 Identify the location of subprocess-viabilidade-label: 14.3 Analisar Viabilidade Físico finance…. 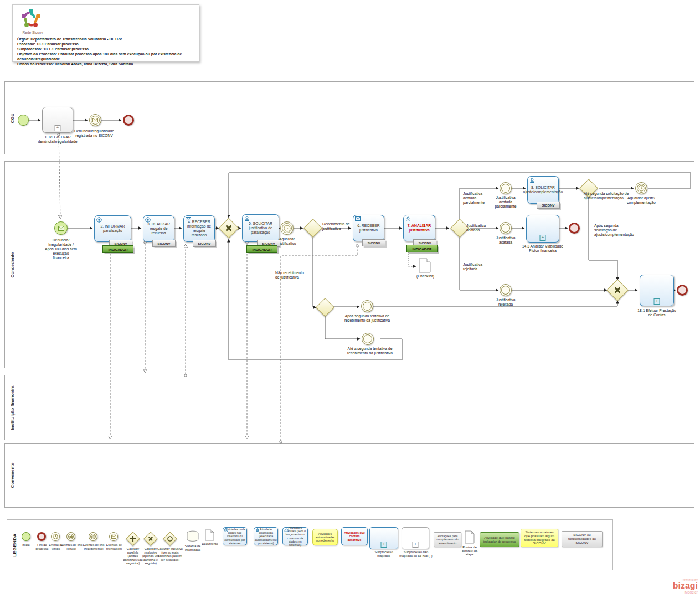
(543, 249).